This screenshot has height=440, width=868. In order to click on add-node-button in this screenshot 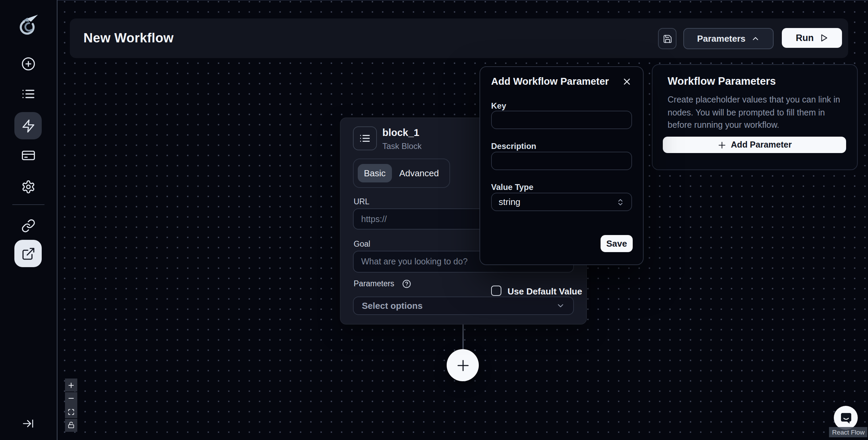, I will do `click(463, 365)`.